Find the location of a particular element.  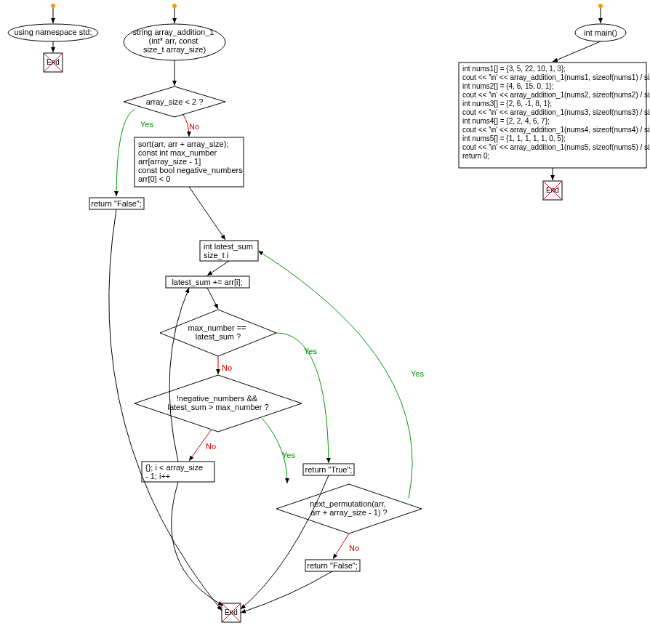

yes-label-1: Yes is located at coordinates (147, 124).